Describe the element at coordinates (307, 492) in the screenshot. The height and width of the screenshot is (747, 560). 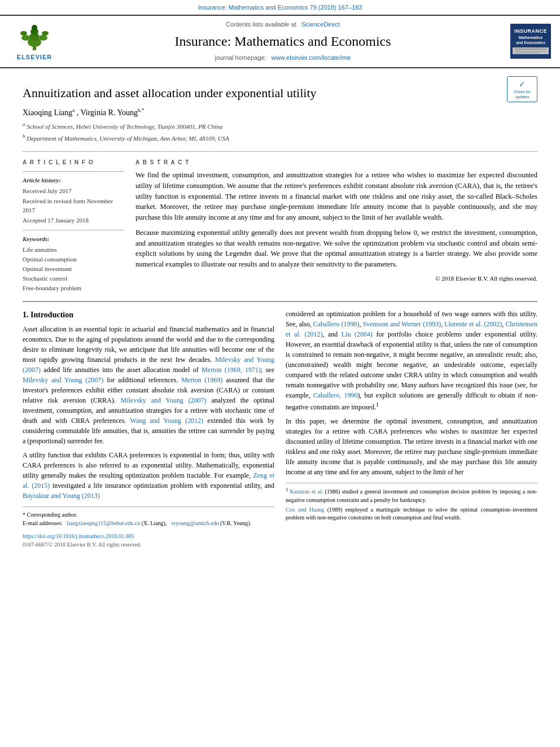
I see `ref-karatzas-1986: Karatzas et al.` at that location.